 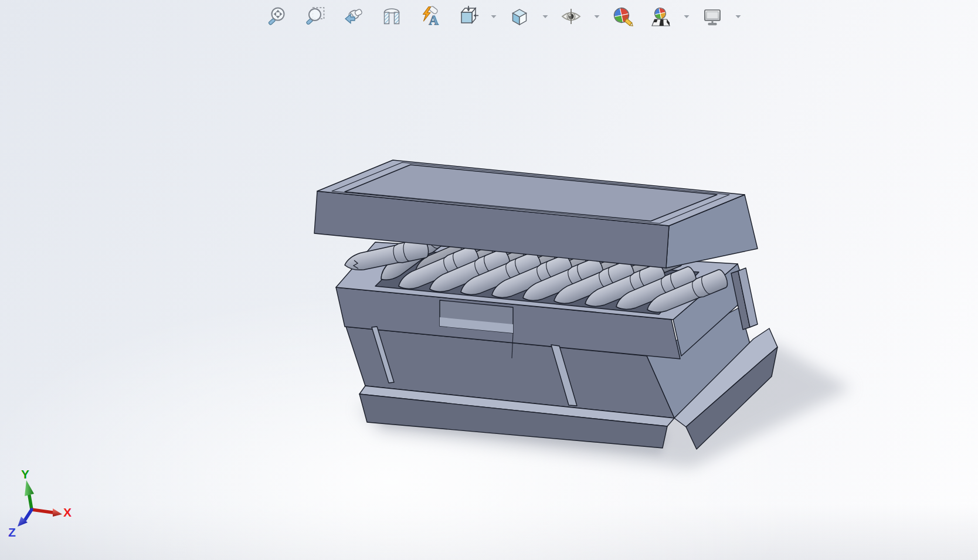 What do you see at coordinates (712, 16) in the screenshot?
I see `view-settings-button` at bounding box center [712, 16].